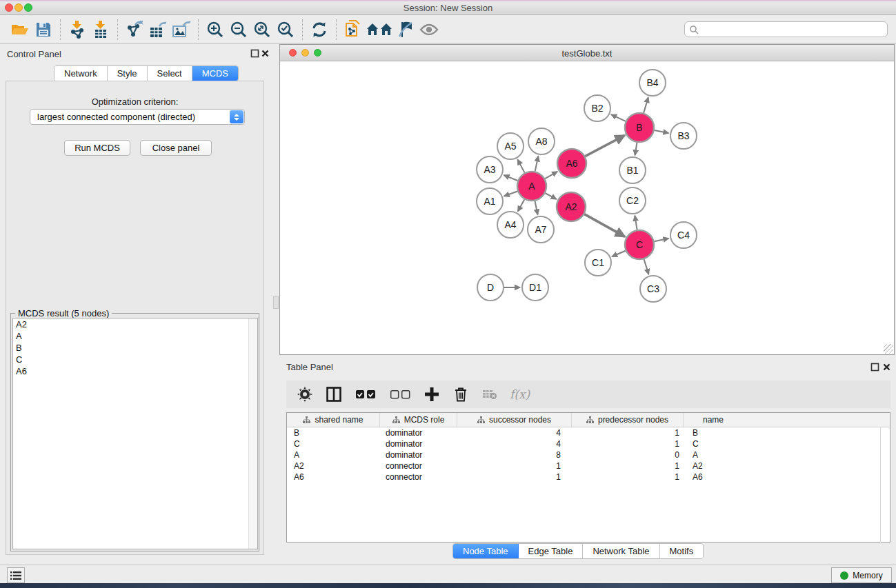 The height and width of the screenshot is (588, 896). I want to click on tab-network: Network, so click(81, 73).